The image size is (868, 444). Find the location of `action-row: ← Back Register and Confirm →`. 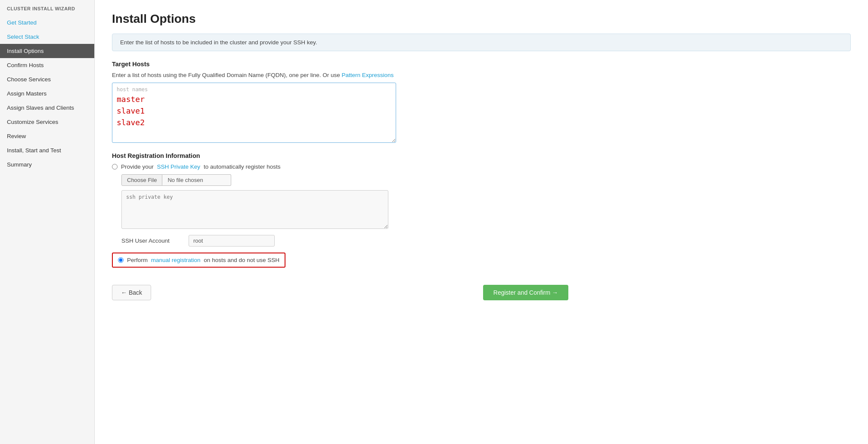

action-row: ← Back Register and Confirm → is located at coordinates (340, 293).